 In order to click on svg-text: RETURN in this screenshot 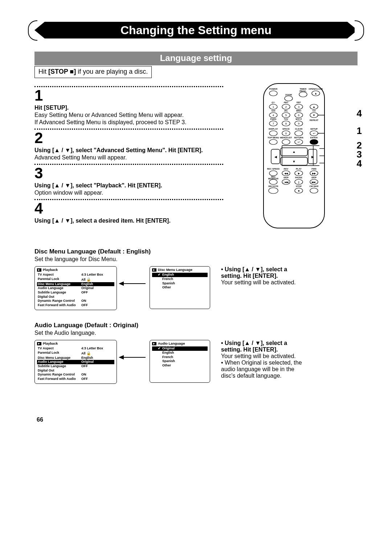, I will do `click(299, 138)`.